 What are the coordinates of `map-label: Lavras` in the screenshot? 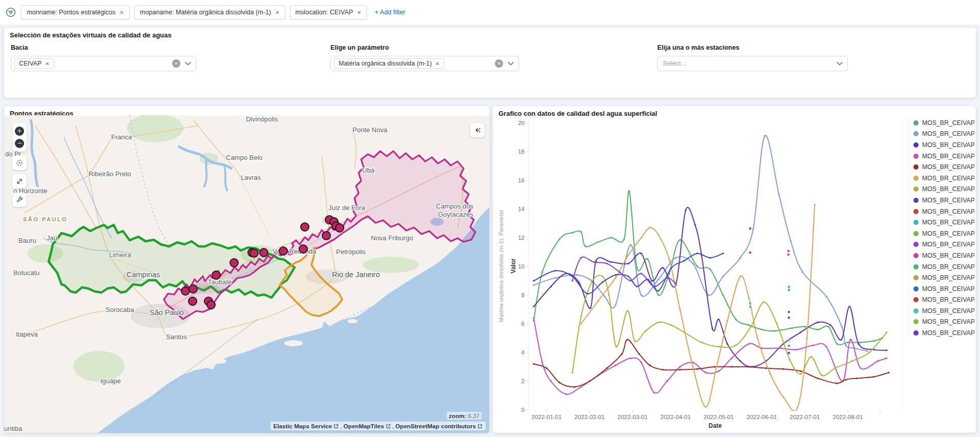 It's located at (251, 177).